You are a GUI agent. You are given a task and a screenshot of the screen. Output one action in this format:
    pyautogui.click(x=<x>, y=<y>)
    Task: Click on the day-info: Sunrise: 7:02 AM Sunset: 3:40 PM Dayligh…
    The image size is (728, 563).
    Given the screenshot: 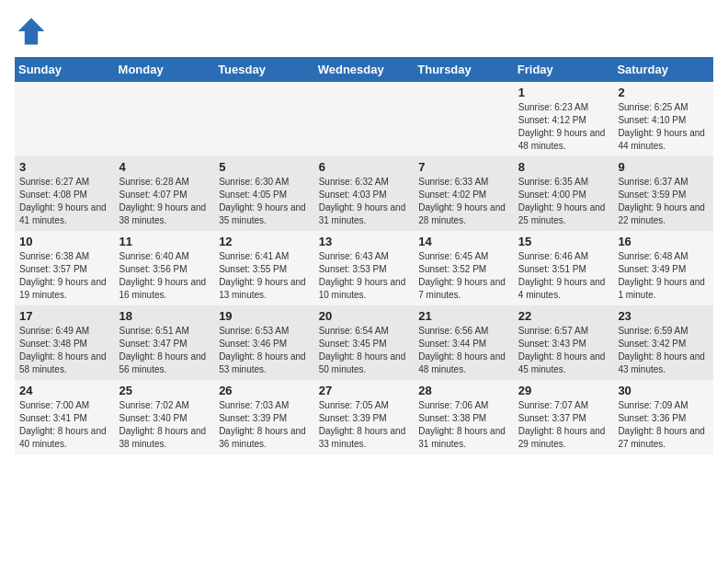 What is the action you would take?
    pyautogui.click(x=165, y=425)
    